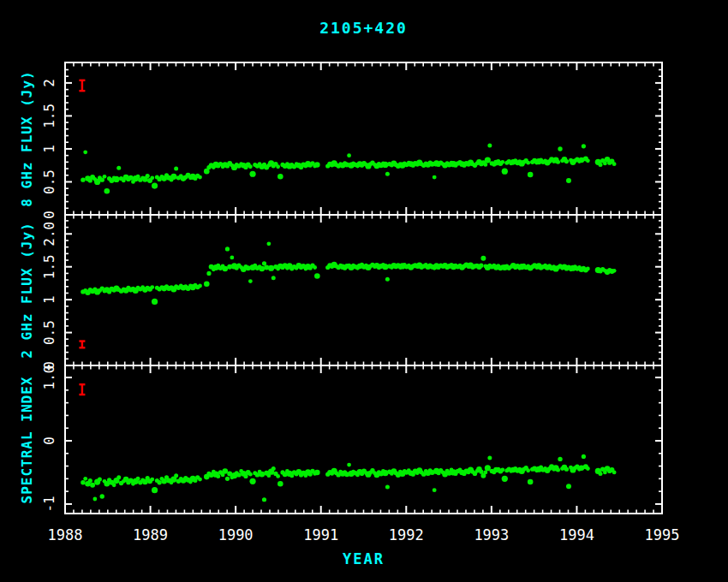 The height and width of the screenshot is (582, 728). Describe the element at coordinates (236, 535) in the screenshot. I see `x-tick-label: 1990` at that location.